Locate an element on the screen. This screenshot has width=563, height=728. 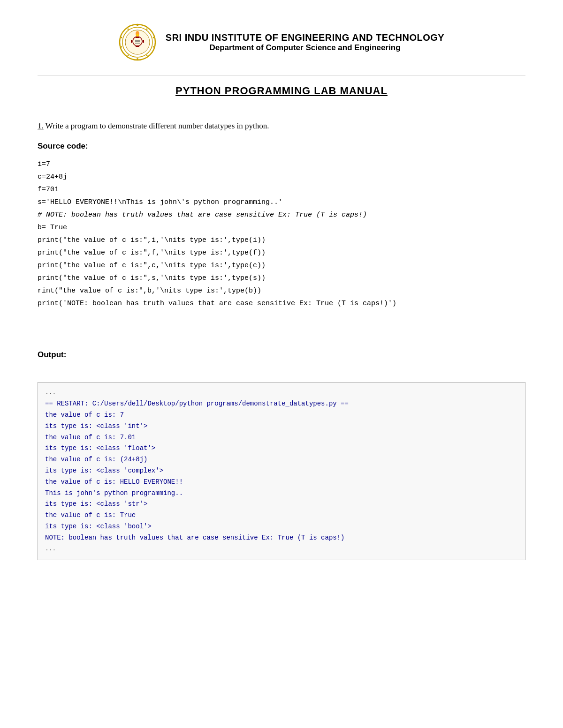
output-label: Output: is located at coordinates (282, 355).